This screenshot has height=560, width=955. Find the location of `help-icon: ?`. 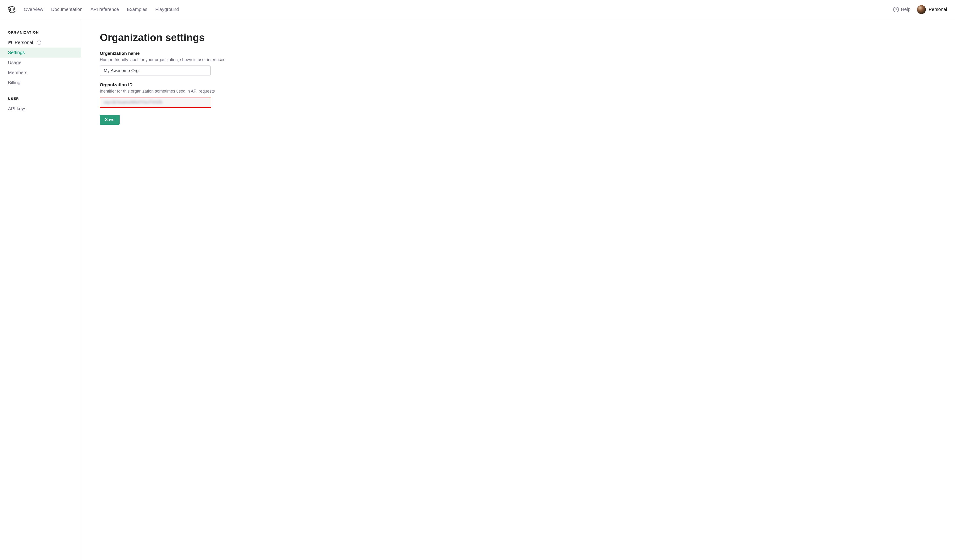

help-icon: ? is located at coordinates (896, 10).